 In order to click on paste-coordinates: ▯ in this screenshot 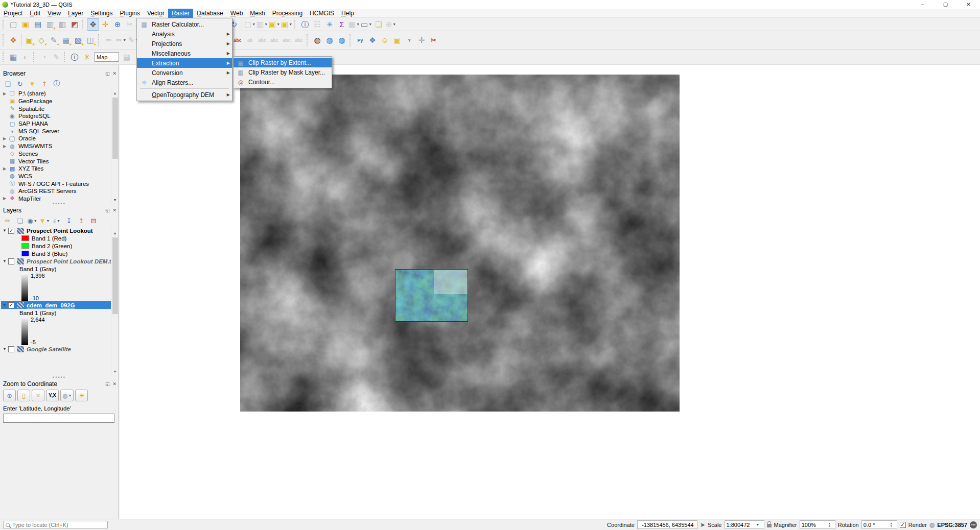, I will do `click(24, 395)`.